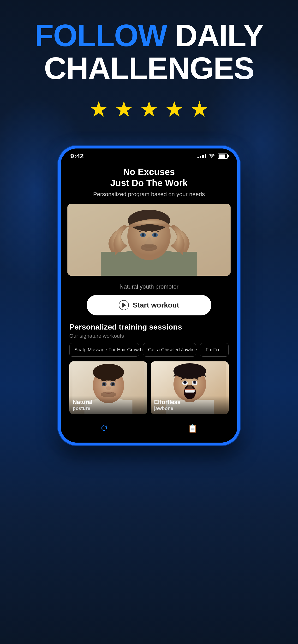 This screenshot has width=298, height=644. What do you see at coordinates (99, 109) in the screenshot?
I see `star-1: ★` at bounding box center [99, 109].